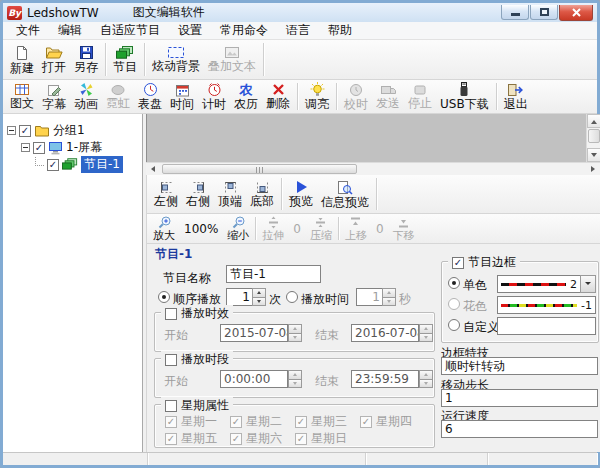 The image size is (600, 468). I want to click on align-bottom-button: 底部, so click(262, 194).